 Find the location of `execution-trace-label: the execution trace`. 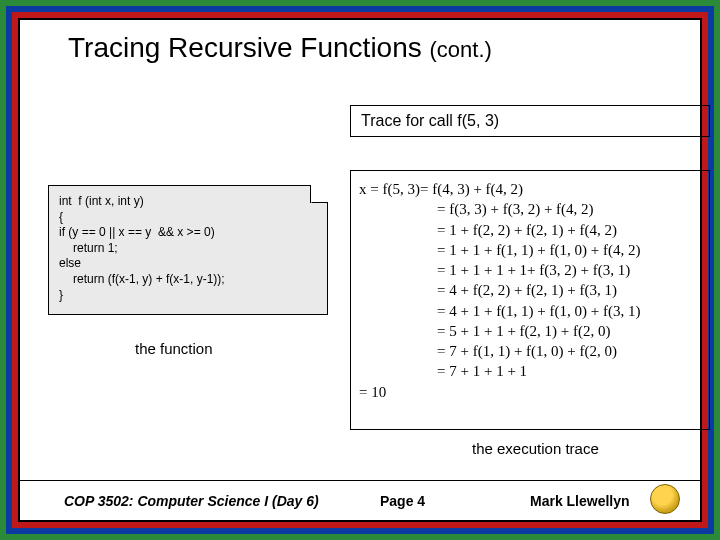

execution-trace-label: the execution trace is located at coordinates (536, 448).